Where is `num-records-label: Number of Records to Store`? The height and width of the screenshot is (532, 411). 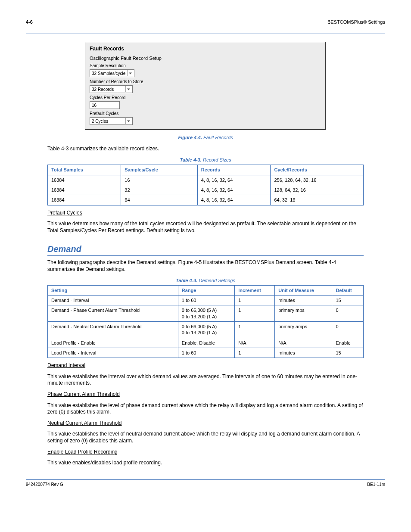
num-records-label: Number of Records to Store is located at coordinates (205, 82).